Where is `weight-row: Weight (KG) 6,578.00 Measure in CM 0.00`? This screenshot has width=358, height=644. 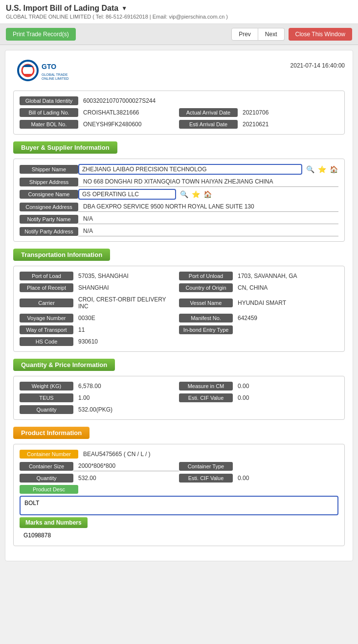
weight-row: Weight (KG) 6,578.00 Measure in CM 0.00 is located at coordinates (179, 386).